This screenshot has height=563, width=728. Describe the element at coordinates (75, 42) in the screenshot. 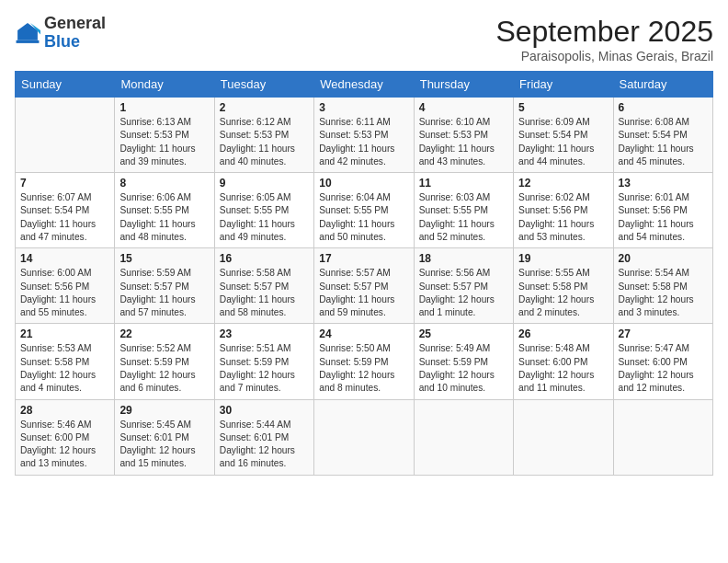

I see `logo-blue: Blue` at that location.